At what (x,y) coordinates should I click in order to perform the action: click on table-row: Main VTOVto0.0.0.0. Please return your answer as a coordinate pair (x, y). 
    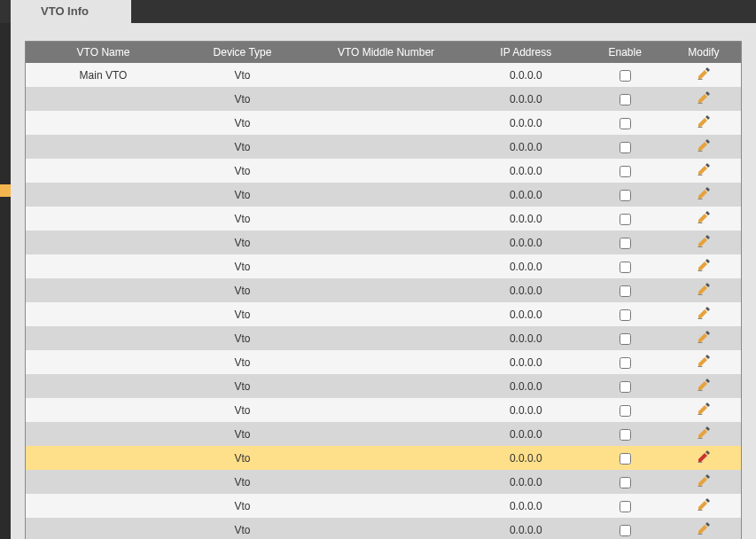
    Looking at the image, I should click on (384, 74).